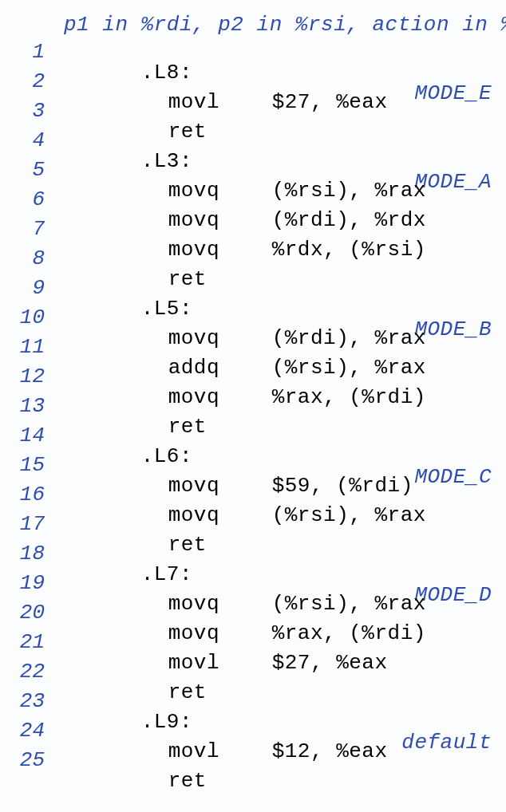 The height and width of the screenshot is (812, 506). What do you see at coordinates (35, 258) in the screenshot?
I see `line-number: 8` at bounding box center [35, 258].